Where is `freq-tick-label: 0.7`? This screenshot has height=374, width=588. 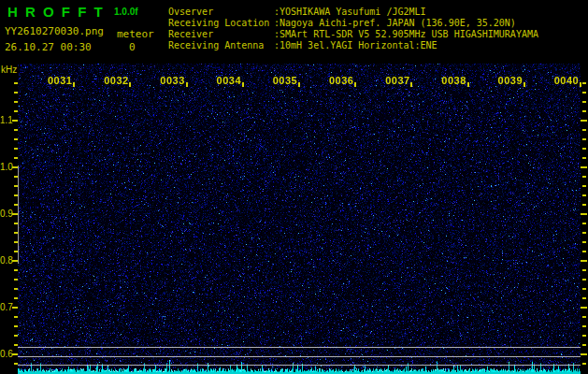 freq-tick-label: 0.7 is located at coordinates (6, 308).